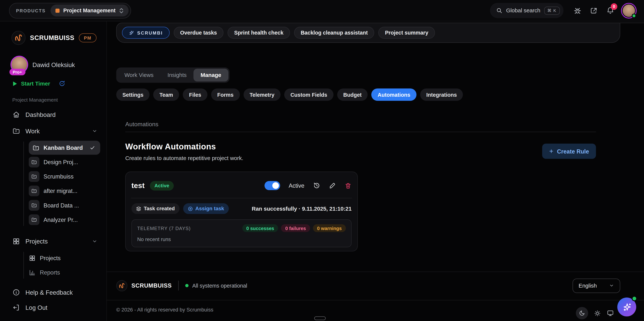 The image size is (644, 321). Describe the element at coordinates (406, 33) in the screenshot. I see `suggestion-project-summary: Project summary` at that location.